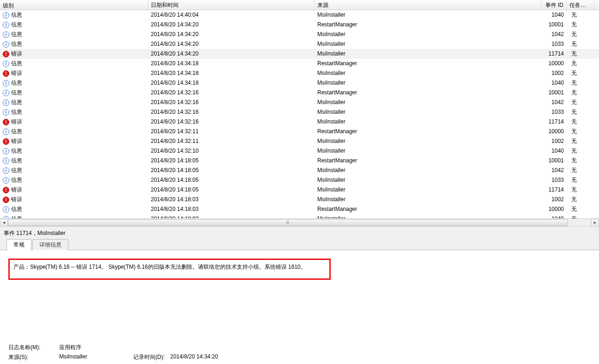 This screenshot has height=364, width=599. What do you see at coordinates (231, 190) in the screenshot?
I see `cell-date: 2014/8/20 14:18:05` at bounding box center [231, 190].